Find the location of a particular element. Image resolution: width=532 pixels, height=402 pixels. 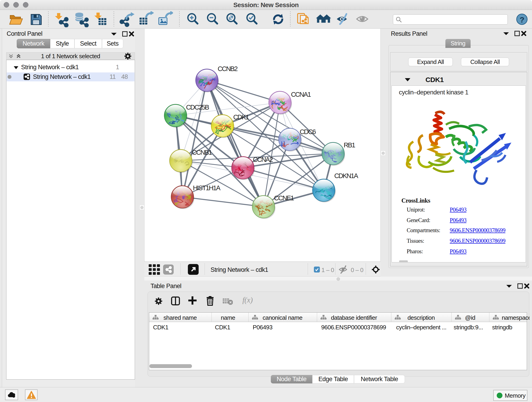

svg-text: CCNA1 is located at coordinates (301, 94).